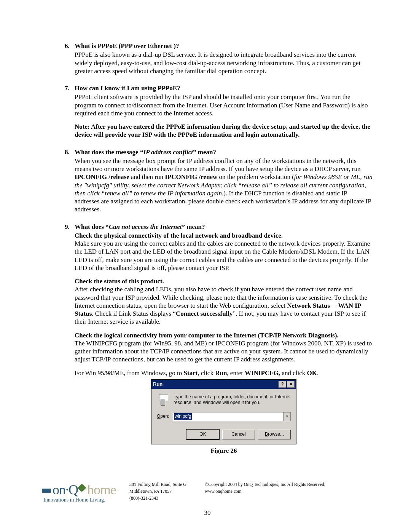  I want to click on cancel-button-label: Cancel, so click(238, 434).